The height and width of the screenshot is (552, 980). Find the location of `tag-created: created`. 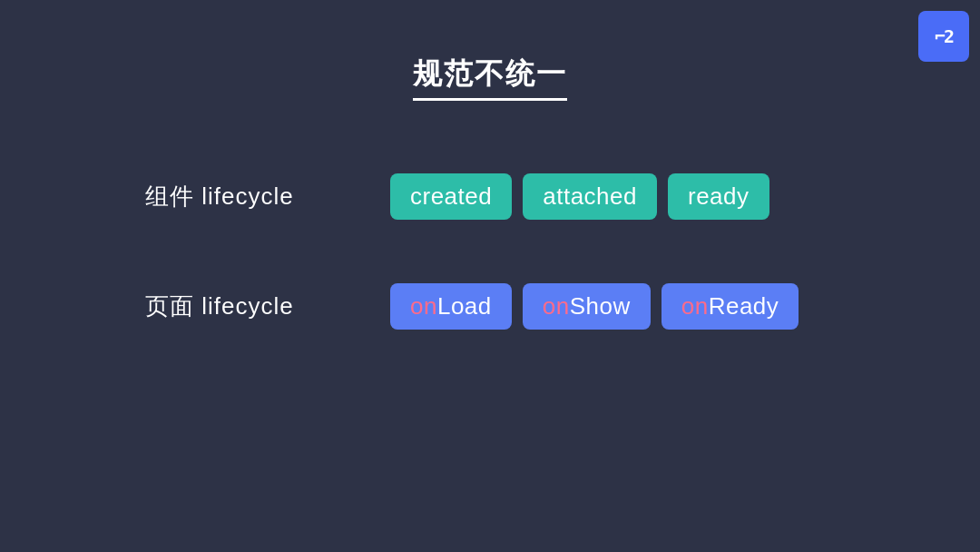

tag-created: created is located at coordinates (451, 196).